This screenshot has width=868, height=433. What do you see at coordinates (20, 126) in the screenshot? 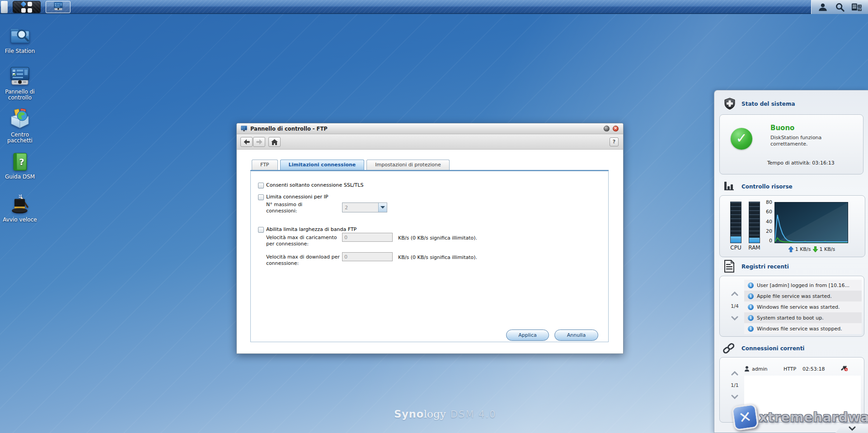
I see `desktop-icon-package-center: Centro pacchetti` at bounding box center [20, 126].